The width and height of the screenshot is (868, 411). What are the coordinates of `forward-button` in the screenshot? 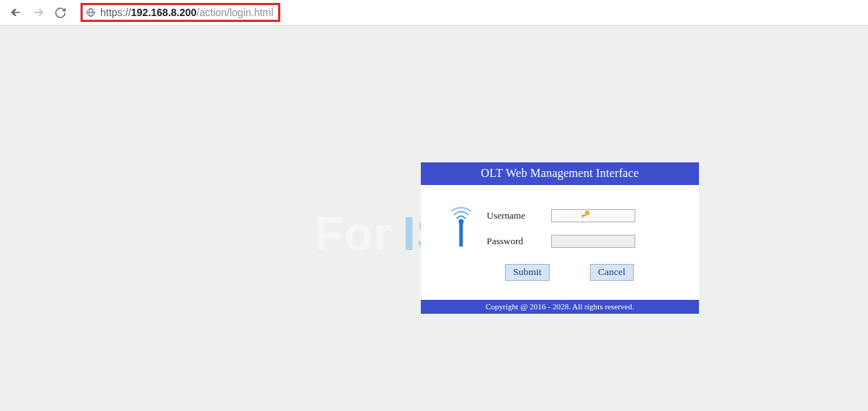 It's located at (38, 12).